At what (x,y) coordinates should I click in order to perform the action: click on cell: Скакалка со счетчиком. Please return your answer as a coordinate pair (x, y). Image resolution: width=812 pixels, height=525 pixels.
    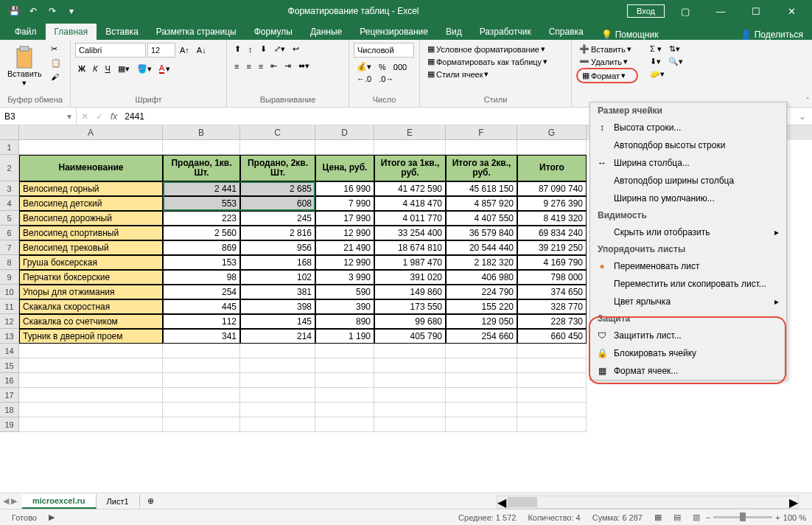
    Looking at the image, I should click on (91, 321).